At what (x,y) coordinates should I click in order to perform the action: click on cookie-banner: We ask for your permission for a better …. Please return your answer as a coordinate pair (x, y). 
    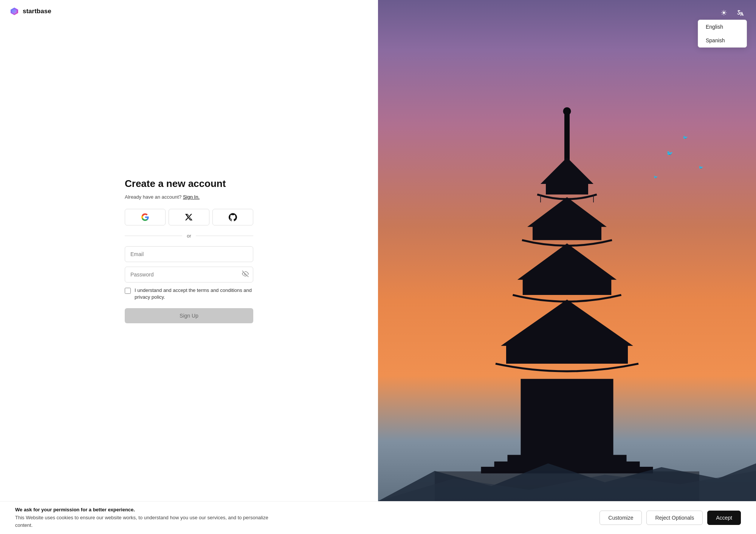
    Looking at the image, I should click on (378, 517).